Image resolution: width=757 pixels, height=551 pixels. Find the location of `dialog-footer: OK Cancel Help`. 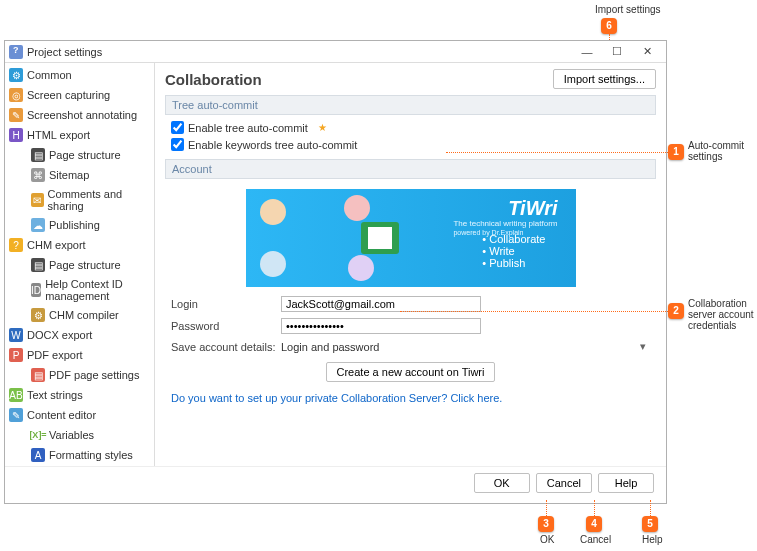

dialog-footer: OK Cancel Help is located at coordinates (336, 484).